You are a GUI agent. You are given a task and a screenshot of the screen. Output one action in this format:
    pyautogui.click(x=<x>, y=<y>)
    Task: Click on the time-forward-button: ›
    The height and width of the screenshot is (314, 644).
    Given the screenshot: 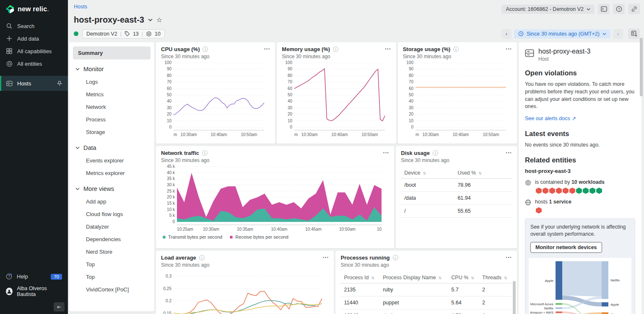 What is the action you would take?
    pyautogui.click(x=618, y=34)
    